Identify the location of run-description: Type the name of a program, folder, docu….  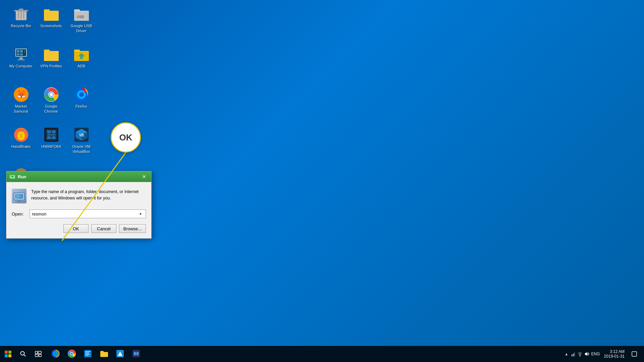
(89, 195).